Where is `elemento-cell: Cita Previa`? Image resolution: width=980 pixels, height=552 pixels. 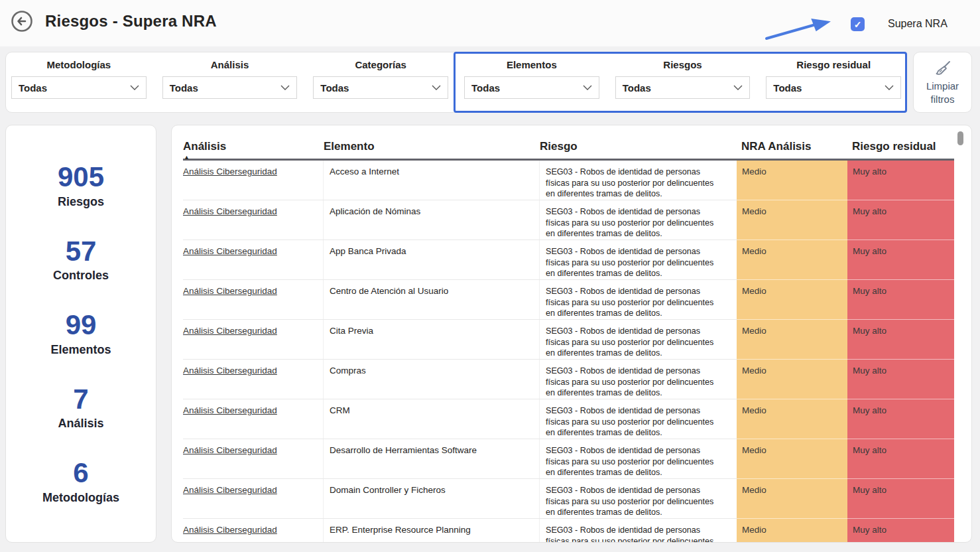 elemento-cell: Cita Previa is located at coordinates (431, 340).